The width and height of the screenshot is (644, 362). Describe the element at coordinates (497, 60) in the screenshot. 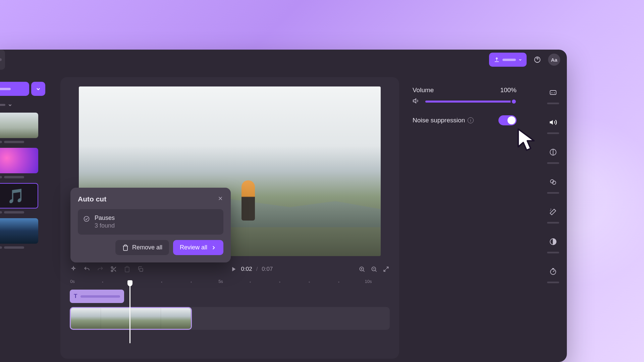

I see `upload-icon` at that location.